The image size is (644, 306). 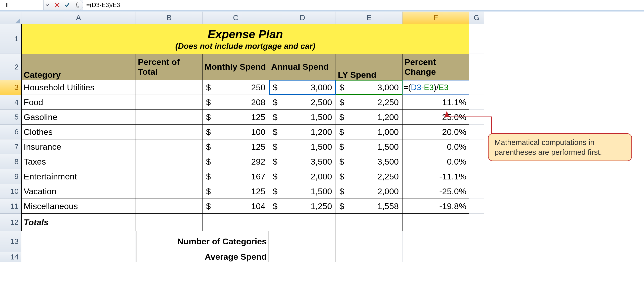 I want to click on cell-A11: Miscellaneous, so click(x=78, y=206).